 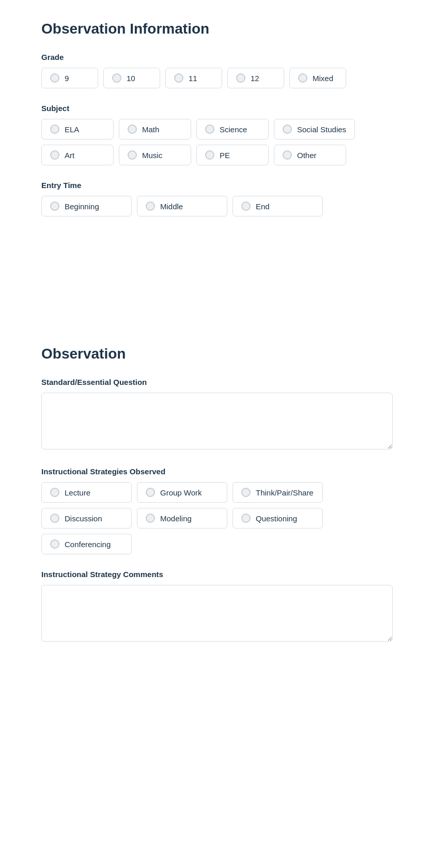 What do you see at coordinates (307, 155) in the screenshot?
I see `subject-option-label: Other` at bounding box center [307, 155].